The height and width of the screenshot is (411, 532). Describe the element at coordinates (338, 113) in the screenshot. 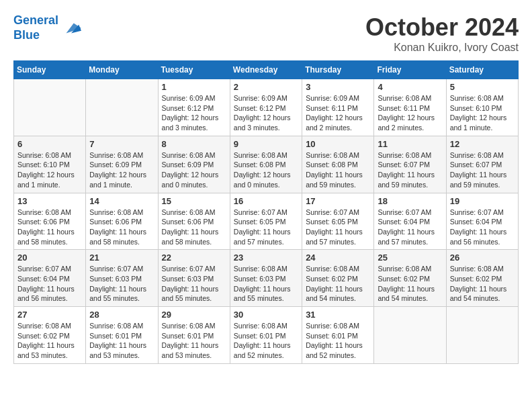

I see `day-info: Sunrise: 6:09 AM Sunset: 6:11 PM Dayligh…` at that location.